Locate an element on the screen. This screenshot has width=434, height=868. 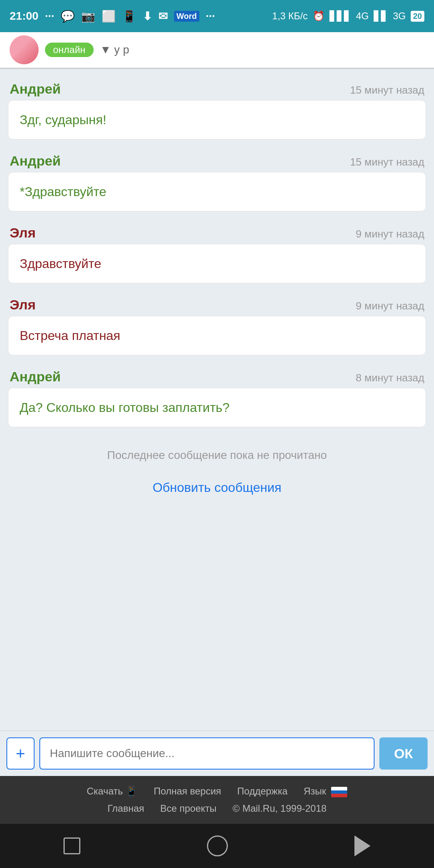
footer-link-projects: Все проекты is located at coordinates (188, 809).